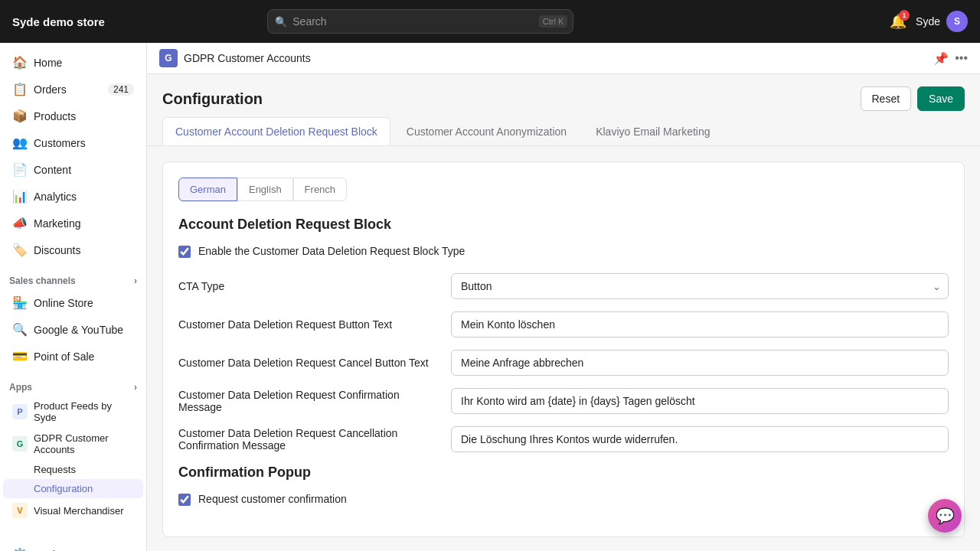  I want to click on sidebar-sub-configuration: Configuration, so click(74, 488).